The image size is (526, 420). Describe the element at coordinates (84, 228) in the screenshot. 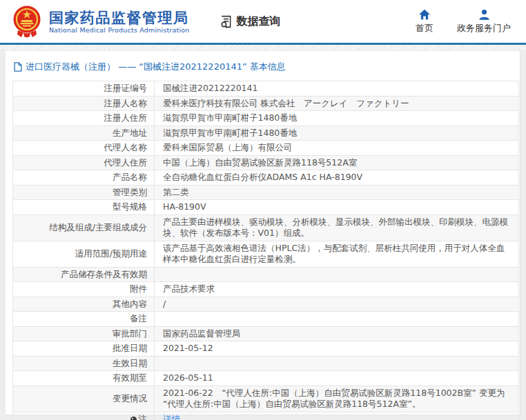

I see `row-label: 结构及组成/主要组成成分` at that location.